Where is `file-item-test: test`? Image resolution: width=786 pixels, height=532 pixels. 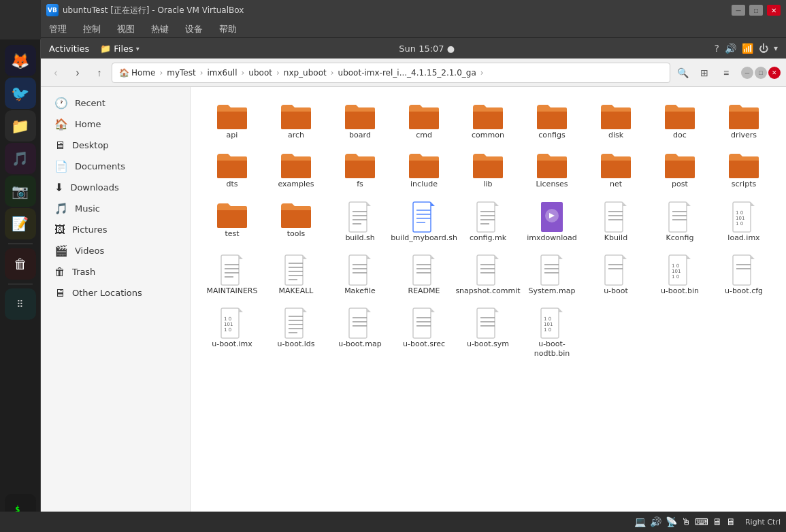 file-item-test: test is located at coordinates (232, 222).